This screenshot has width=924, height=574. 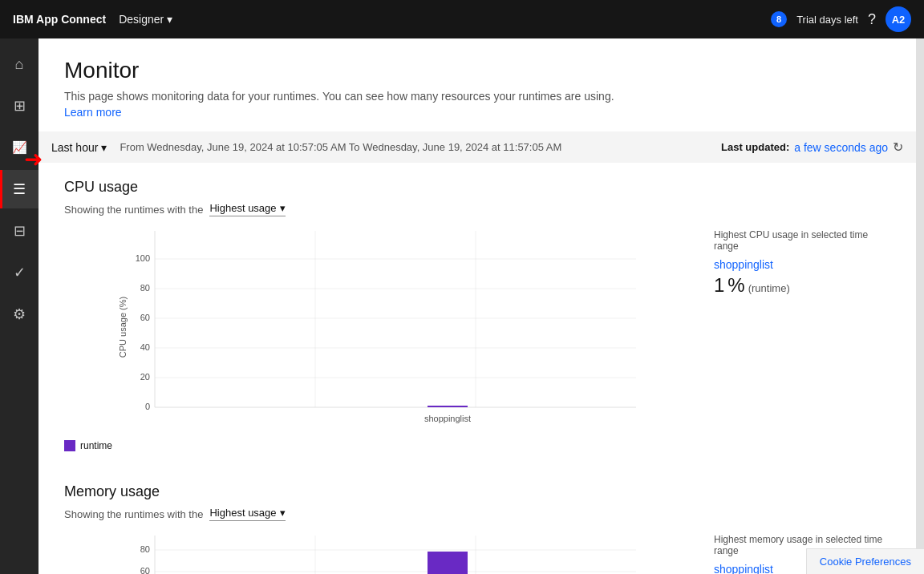 What do you see at coordinates (414, 148) in the screenshot?
I see `time-range-text: From Wednesday, June 19, 2024 at 10:57:0…` at bounding box center [414, 148].